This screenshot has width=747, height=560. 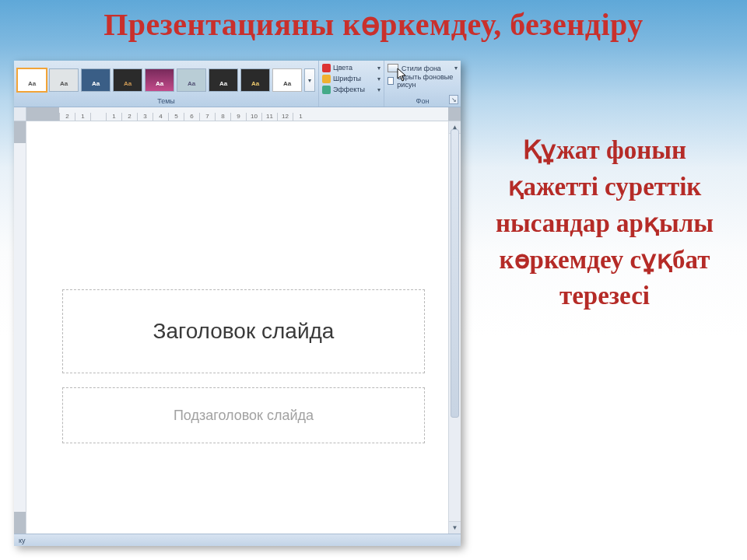 What do you see at coordinates (20, 132) in the screenshot?
I see `ruler-margin-top` at bounding box center [20, 132].